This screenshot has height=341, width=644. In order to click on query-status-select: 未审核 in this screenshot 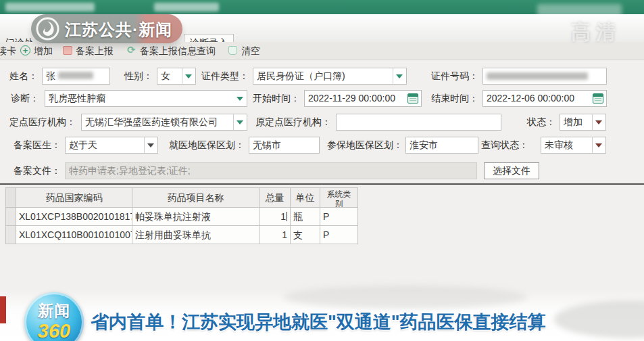, I will do `click(573, 145)`.